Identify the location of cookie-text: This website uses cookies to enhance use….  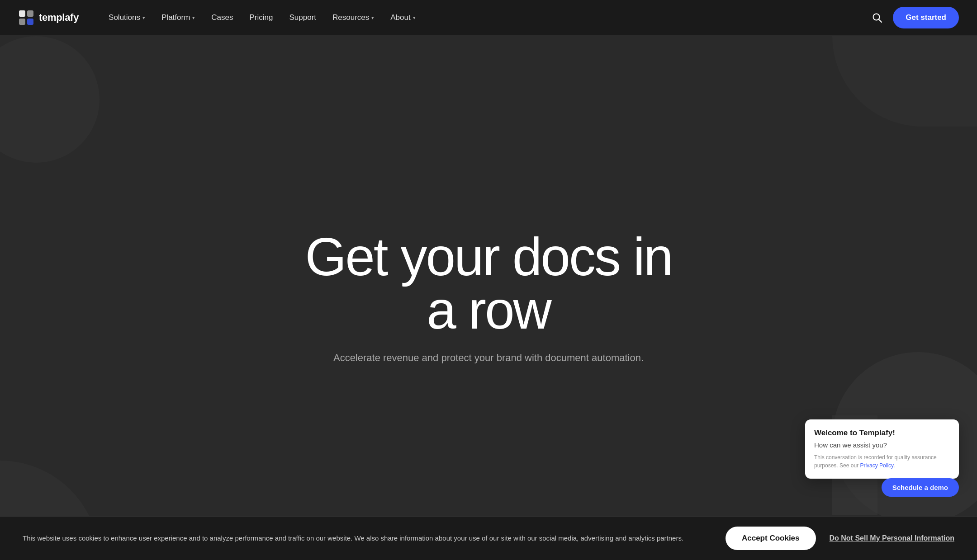
(365, 538).